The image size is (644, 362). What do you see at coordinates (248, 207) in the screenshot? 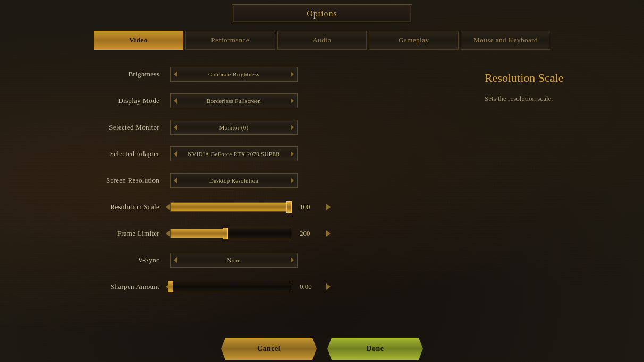
I see `resolution-scale-row: Resolution Scale 100` at bounding box center [248, 207].